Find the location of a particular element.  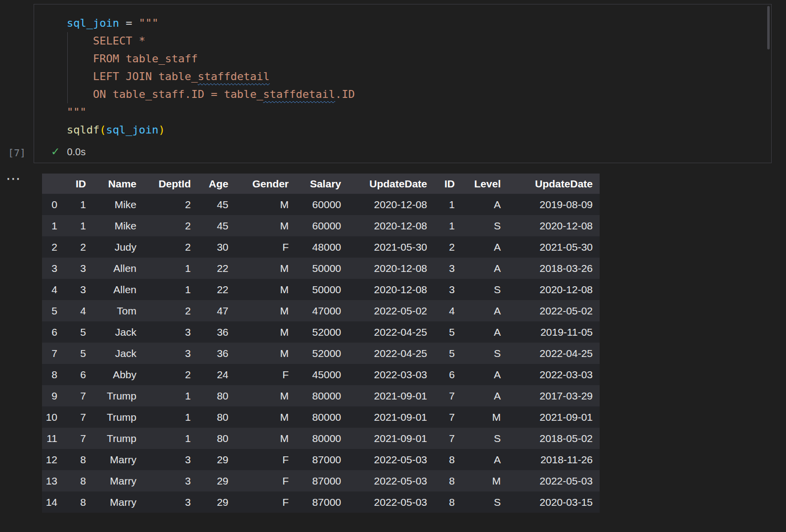

table-row: 43Allen122M500002020-12-083S2020-12-08 is located at coordinates (321, 290).